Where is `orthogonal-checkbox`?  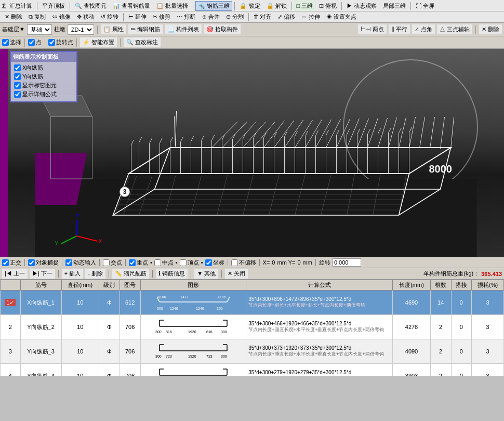
orthogonal-checkbox is located at coordinates (5, 263).